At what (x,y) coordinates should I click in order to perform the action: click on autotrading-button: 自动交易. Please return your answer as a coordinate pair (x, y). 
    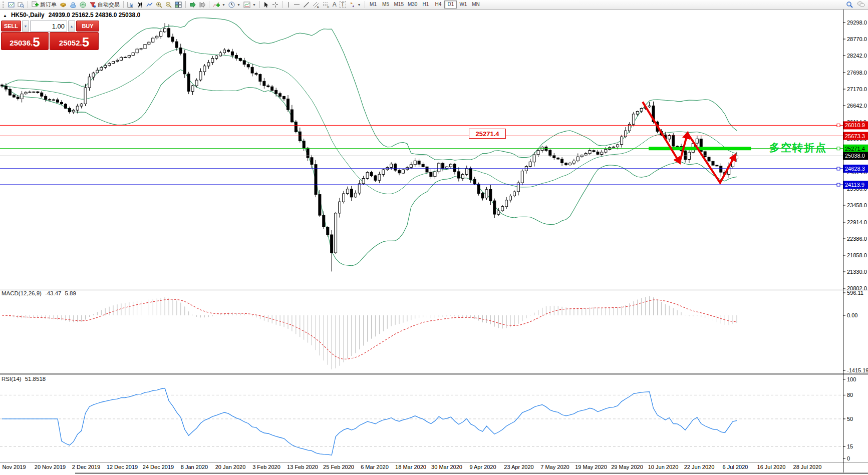
    Looking at the image, I should click on (104, 5).